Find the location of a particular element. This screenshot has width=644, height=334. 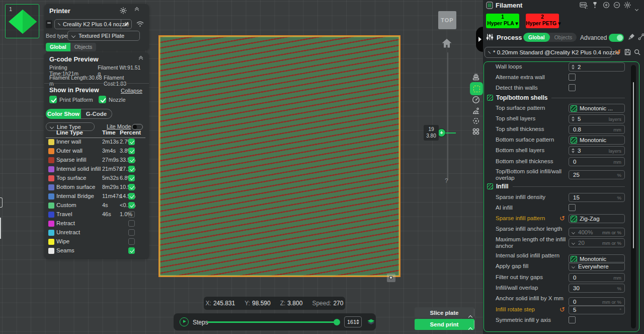

symmetric-infill-y-axis-checkbox is located at coordinates (572, 320).